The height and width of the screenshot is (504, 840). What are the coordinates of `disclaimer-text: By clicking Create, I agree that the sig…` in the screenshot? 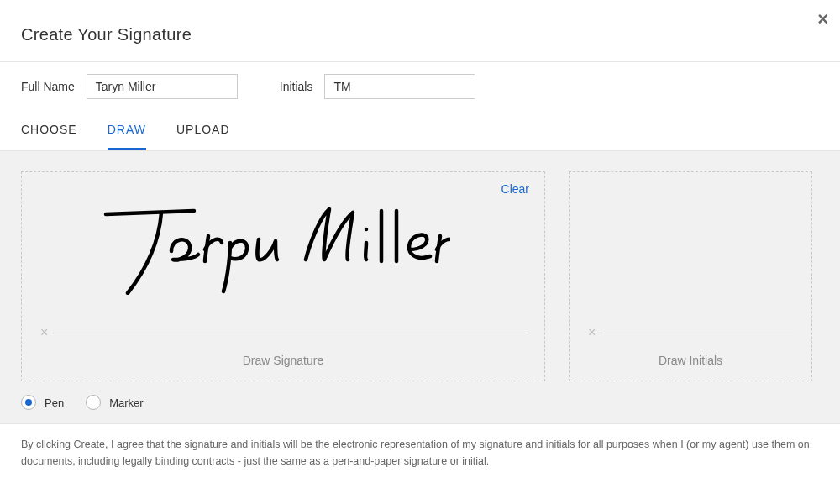 It's located at (420, 447).